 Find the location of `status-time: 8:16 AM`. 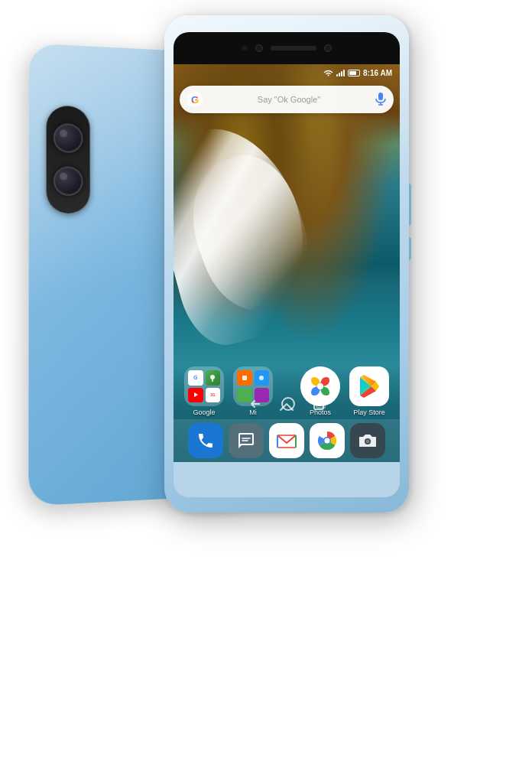

status-time: 8:16 AM is located at coordinates (378, 73).